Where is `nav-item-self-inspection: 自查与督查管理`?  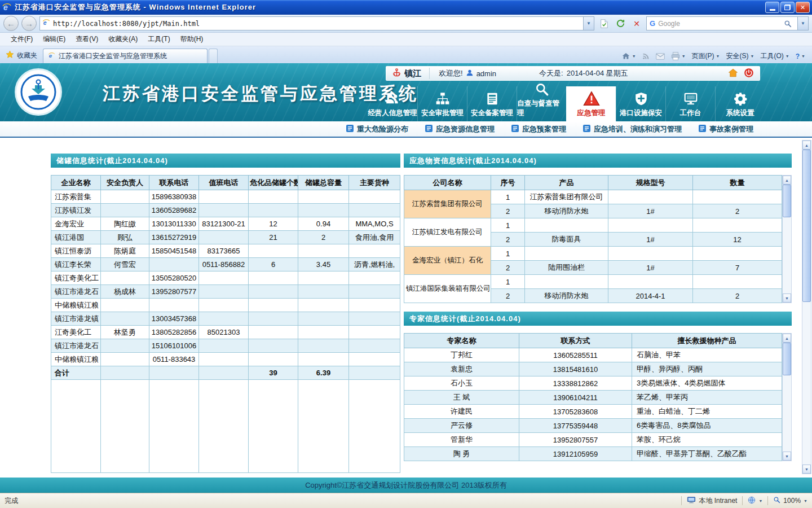
nav-item-self-inspection: 自查与督查管理 is located at coordinates (541, 104).